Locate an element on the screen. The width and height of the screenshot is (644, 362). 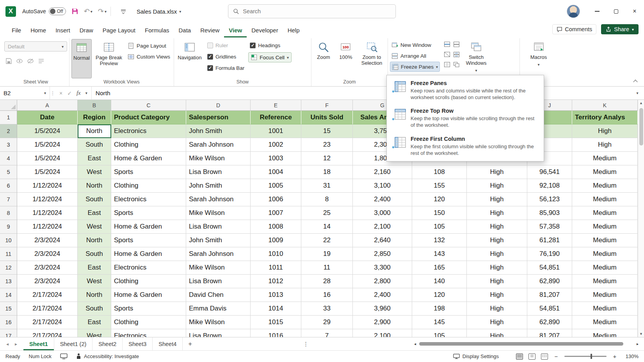
checkbox-ruler: Ruler is located at coordinates (226, 45).